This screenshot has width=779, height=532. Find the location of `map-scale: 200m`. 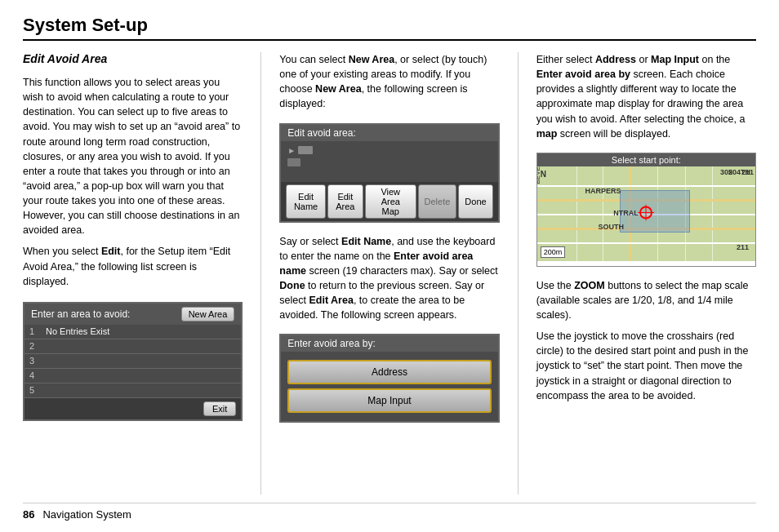

map-scale: 200m is located at coordinates (554, 252).